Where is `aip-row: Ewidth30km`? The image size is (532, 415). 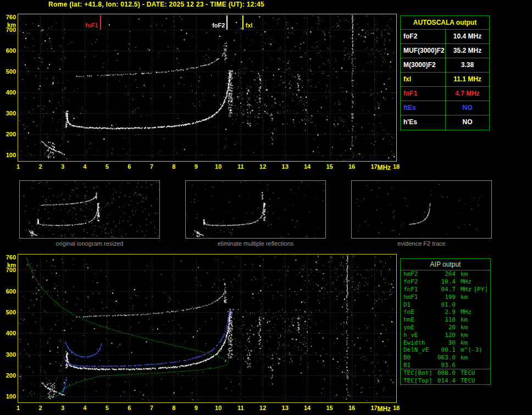
aip-row: Ewidth30km is located at coordinates (445, 342).